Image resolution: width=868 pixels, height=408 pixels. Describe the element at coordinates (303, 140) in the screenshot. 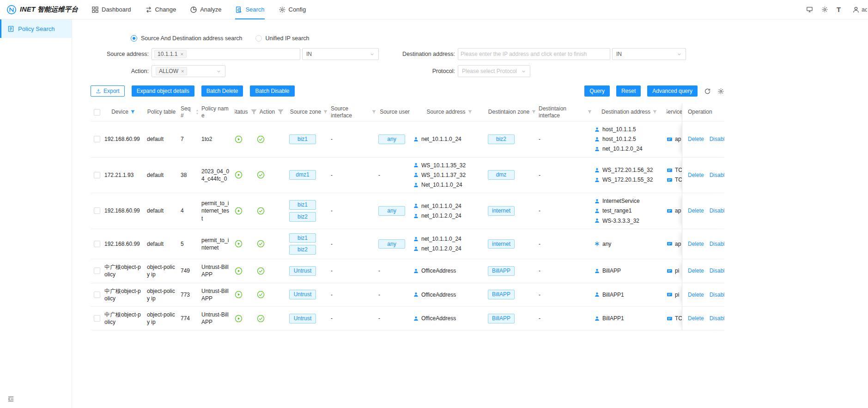

I see `source-zone-tag: biz1` at that location.